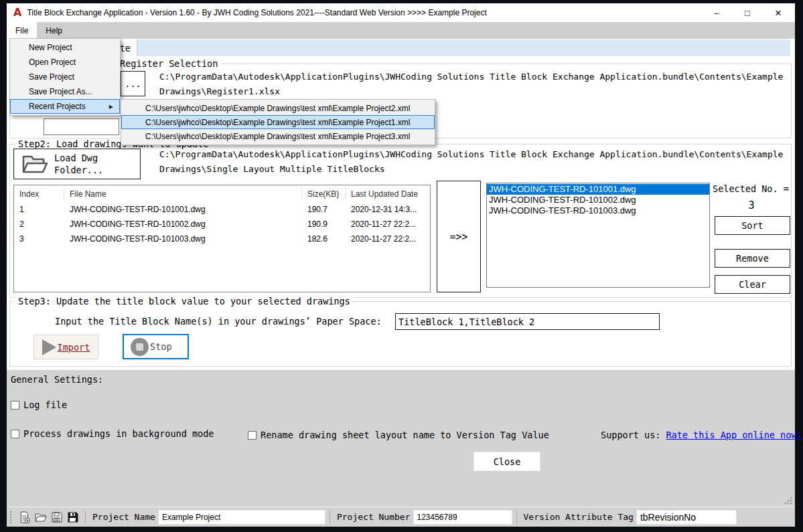 The width and height of the screenshot is (803, 532). What do you see at coordinates (242, 517) in the screenshot?
I see `project-name-input` at bounding box center [242, 517].